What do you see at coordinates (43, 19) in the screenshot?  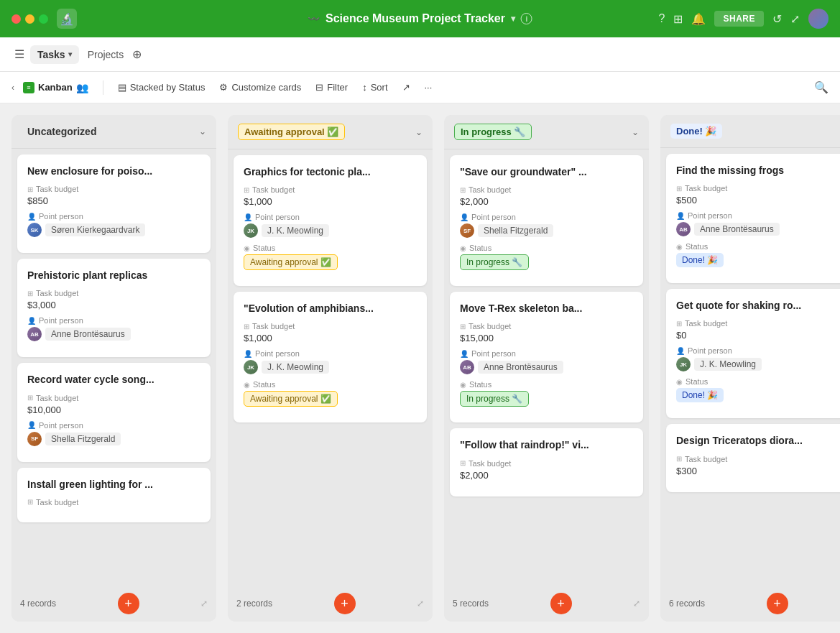 I see `maximize-button` at bounding box center [43, 19].